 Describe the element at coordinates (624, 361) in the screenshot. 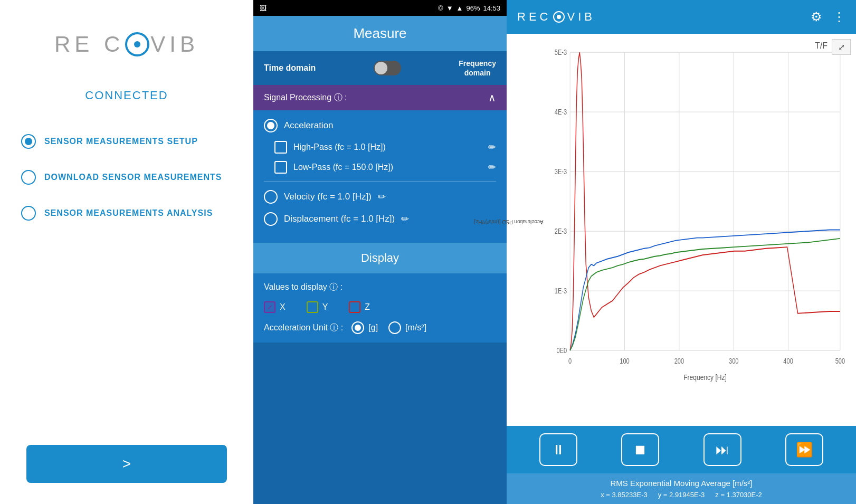

I see `svg-text: 100` at that location.